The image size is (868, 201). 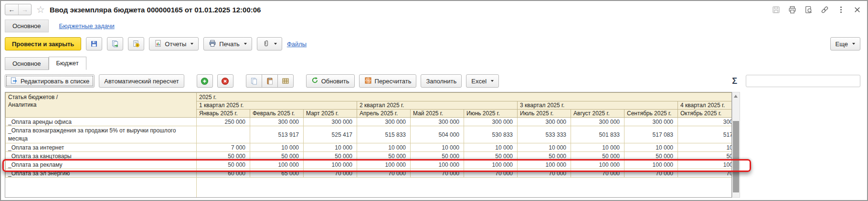 I want to click on attachments-button, so click(x=269, y=44).